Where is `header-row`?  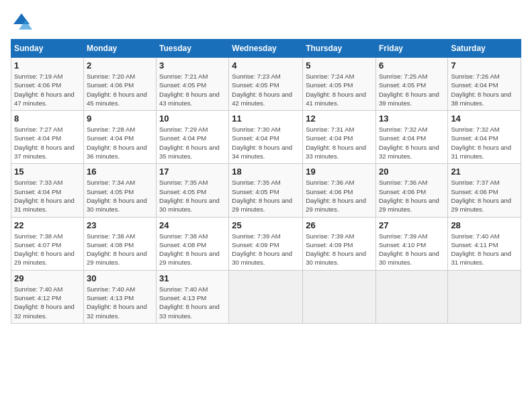 header-row is located at coordinates (266, 21).